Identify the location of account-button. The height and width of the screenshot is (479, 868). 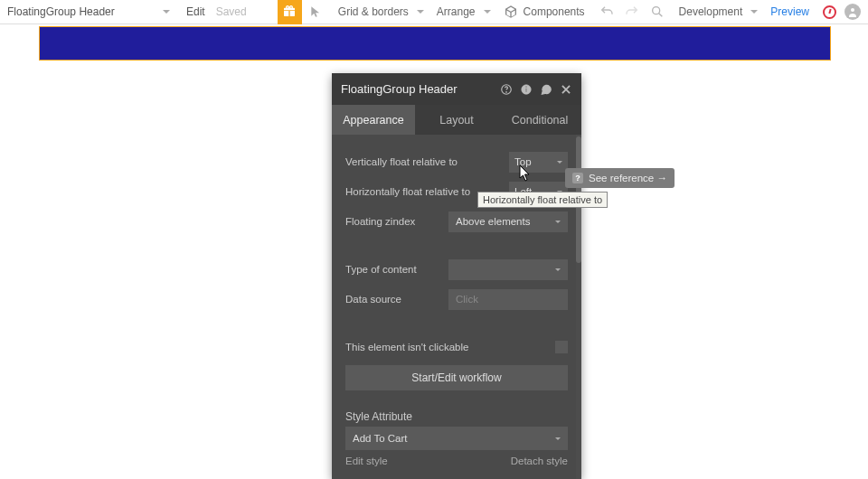
(854, 12).